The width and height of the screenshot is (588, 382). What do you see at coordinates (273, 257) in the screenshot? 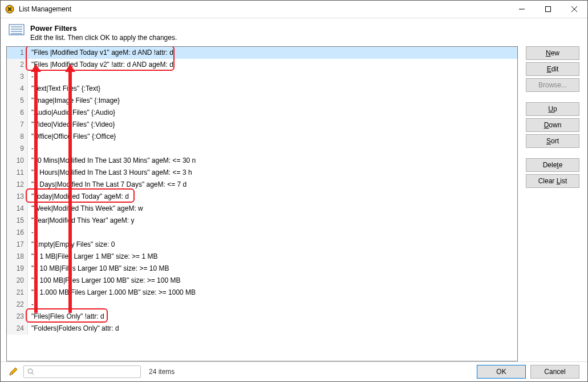
I see `row-text: "> 1 MB|Files Larger 1 MB" size: >= 1 MB` at bounding box center [273, 257].